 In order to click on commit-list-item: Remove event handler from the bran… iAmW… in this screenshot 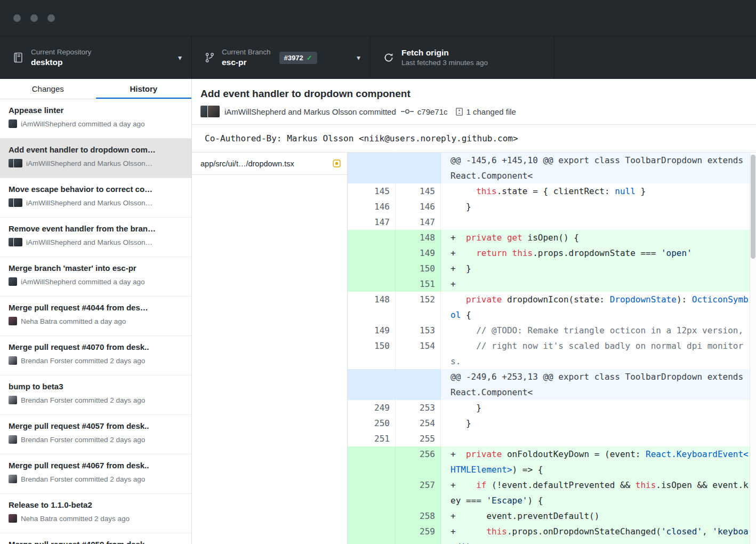, I will do `click(96, 237)`.